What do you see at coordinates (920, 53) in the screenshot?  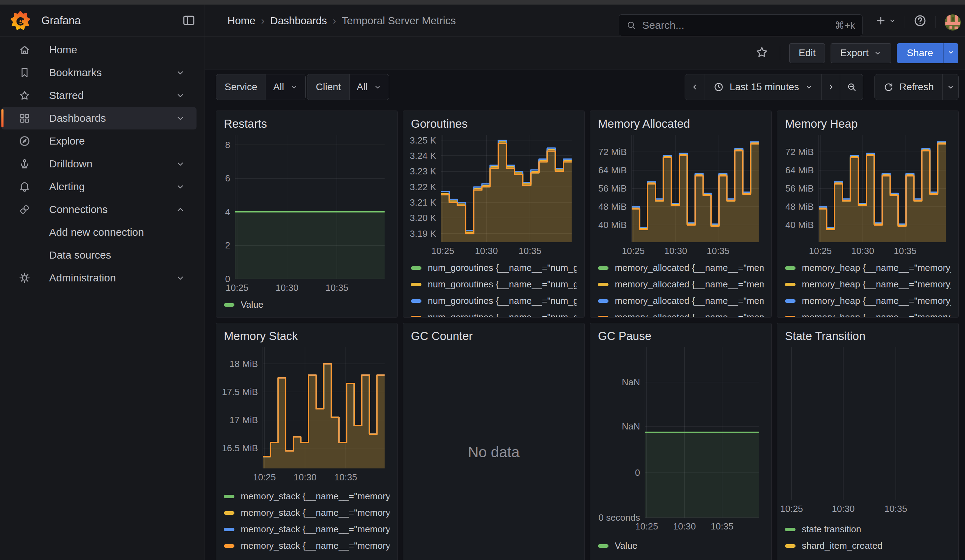 I see `share-button: Share` at bounding box center [920, 53].